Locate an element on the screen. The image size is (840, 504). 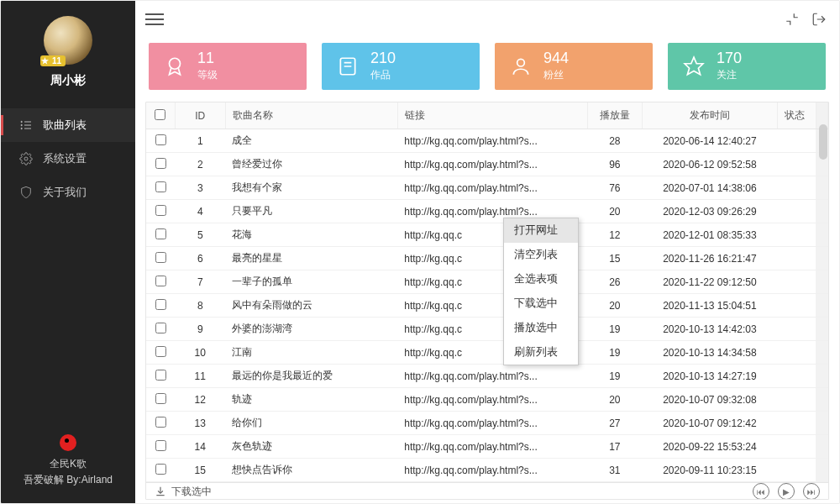
context-menu-item: 清空列表 is located at coordinates (541, 255).